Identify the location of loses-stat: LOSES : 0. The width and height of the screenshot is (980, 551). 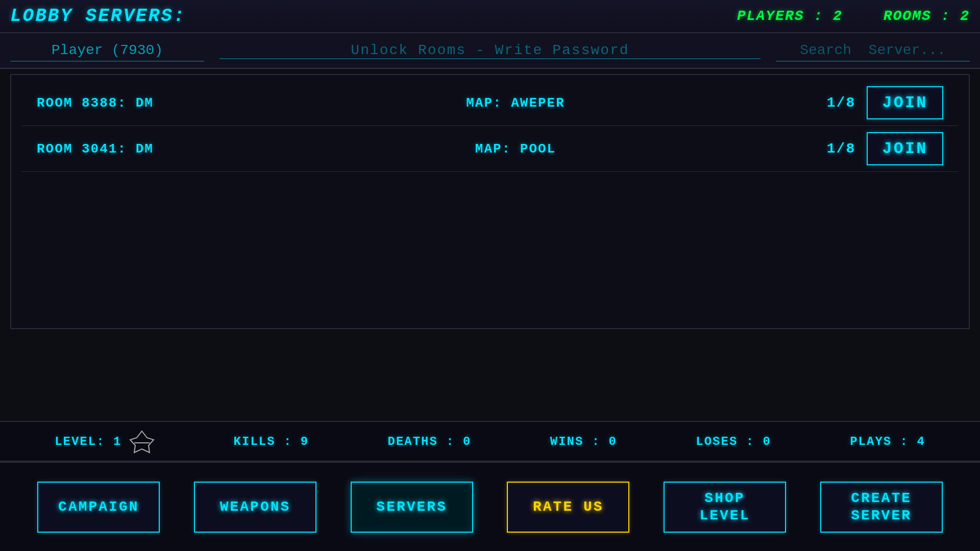
(733, 442).